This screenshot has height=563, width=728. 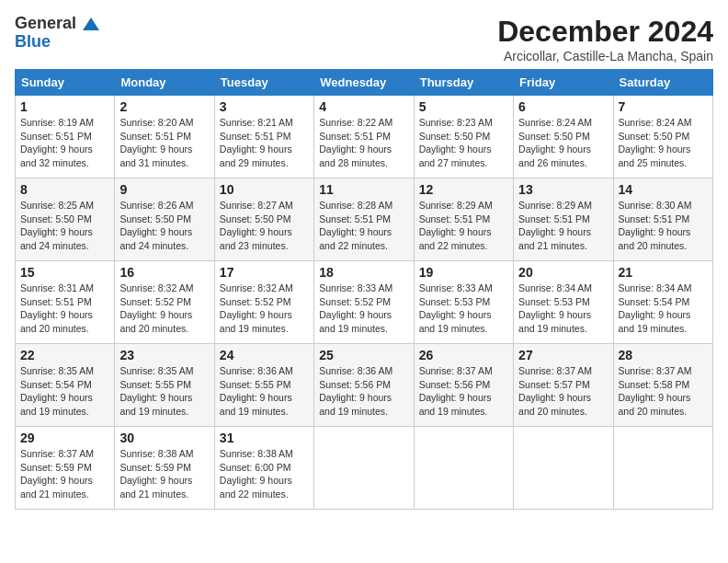 What do you see at coordinates (164, 438) in the screenshot?
I see `day-number: 30` at bounding box center [164, 438].